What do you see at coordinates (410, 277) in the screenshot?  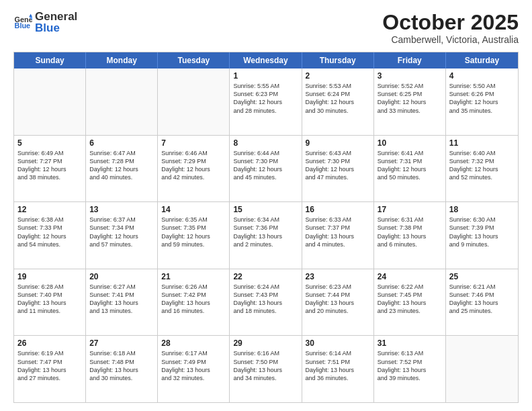 I see `day-number: 24` at bounding box center [410, 277].